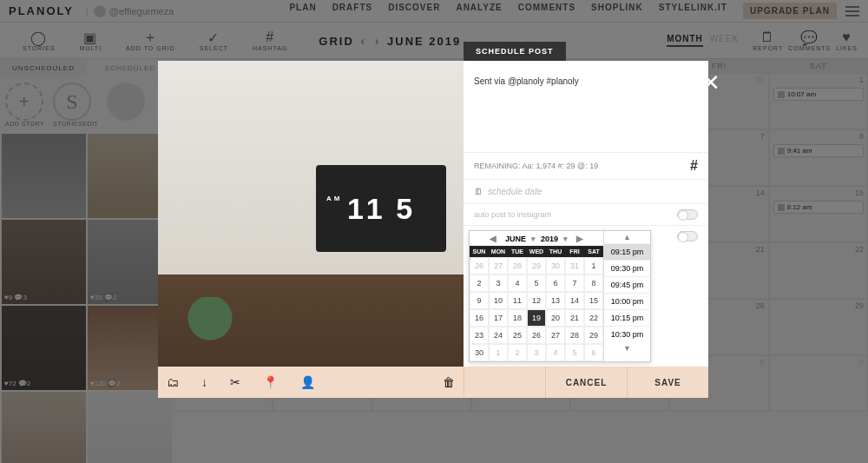 Image resolution: width=868 pixels, height=463 pixels. I want to click on picker-day: 20, so click(556, 318).